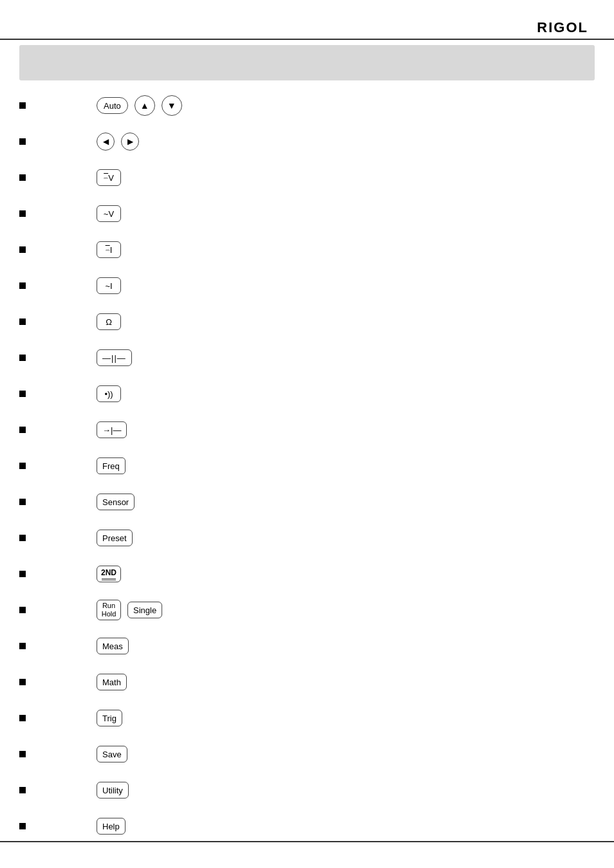 The height and width of the screenshot is (868, 614). I want to click on btn-area-preset: Preset, so click(161, 538).